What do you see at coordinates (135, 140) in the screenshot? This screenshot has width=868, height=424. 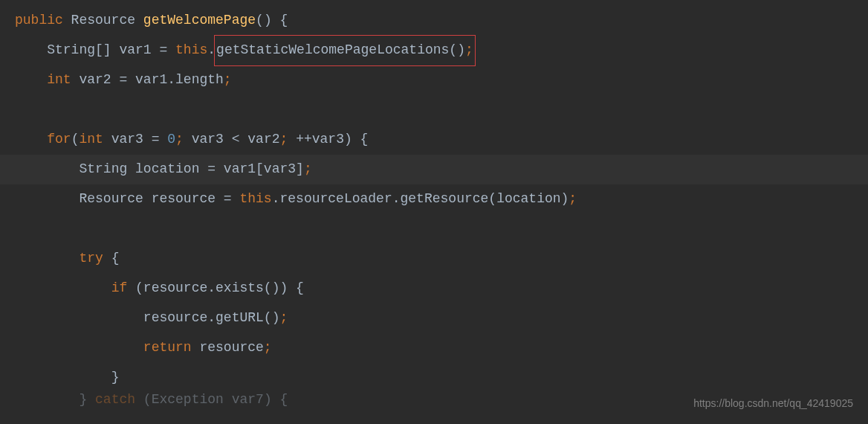 I see `var-assign: var3 =` at bounding box center [135, 140].